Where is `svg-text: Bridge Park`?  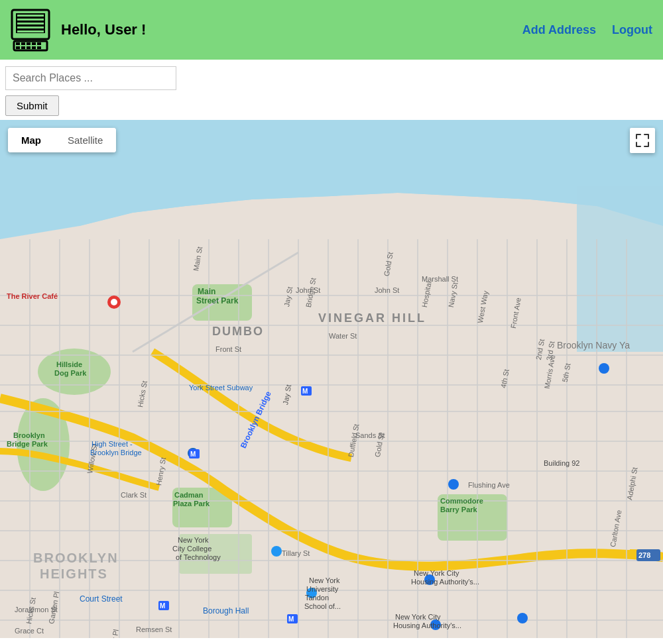
svg-text: Bridge Park is located at coordinates (28, 444).